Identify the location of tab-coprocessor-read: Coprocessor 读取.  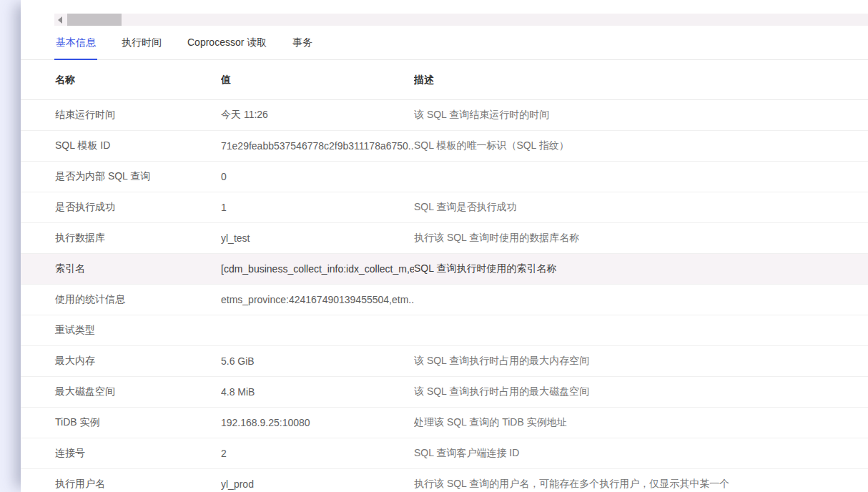
(227, 46).